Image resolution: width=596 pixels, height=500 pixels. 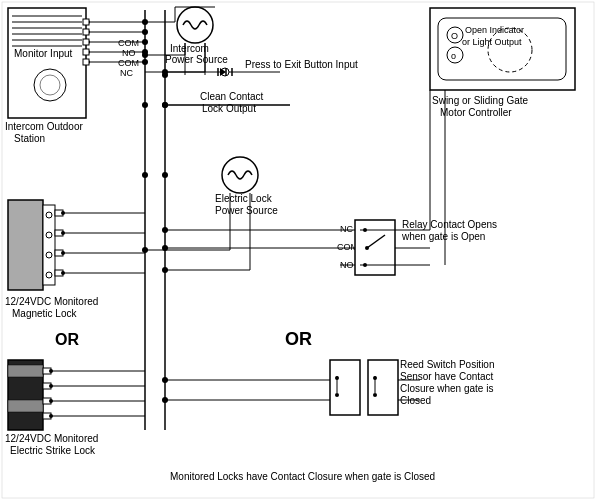 I want to click on svg-text: Electric Strike Lock, so click(x=53, y=450).